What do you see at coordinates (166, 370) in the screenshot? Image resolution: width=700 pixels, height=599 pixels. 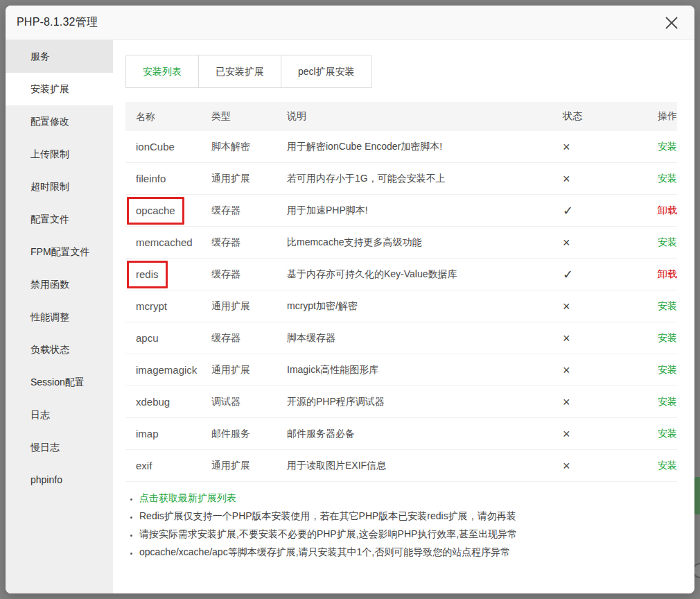 I see `extension-name: imagemagick` at bounding box center [166, 370].